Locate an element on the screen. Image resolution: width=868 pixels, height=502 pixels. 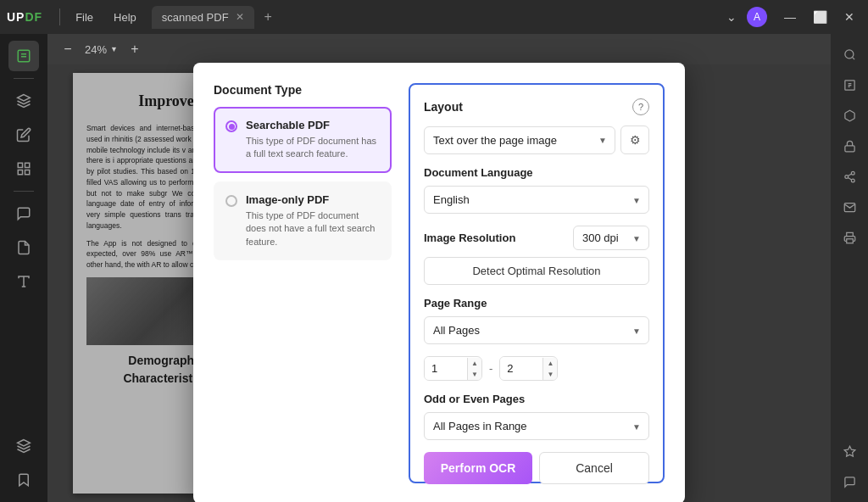
close-icon: ✕ is located at coordinates (849, 17).